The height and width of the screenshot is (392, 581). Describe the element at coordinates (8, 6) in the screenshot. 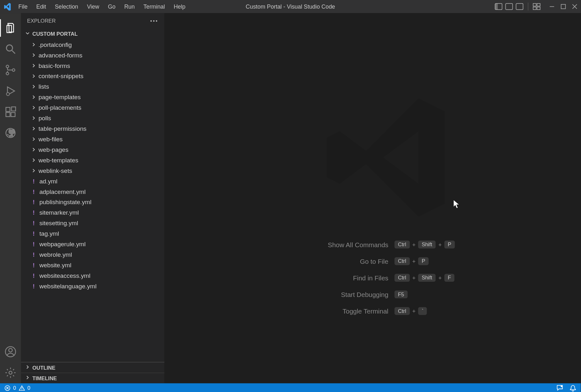

I see `vscode-logo-icon` at that location.